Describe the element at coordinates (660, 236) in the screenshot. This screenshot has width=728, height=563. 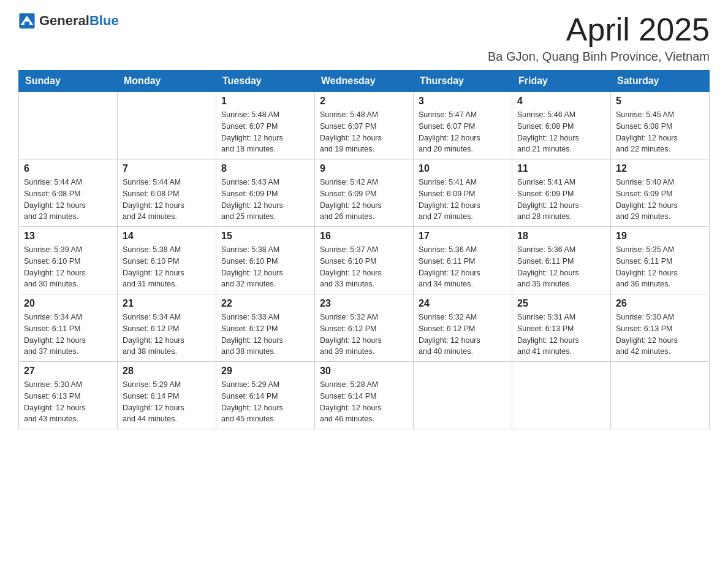
I see `day-number: 19` at that location.